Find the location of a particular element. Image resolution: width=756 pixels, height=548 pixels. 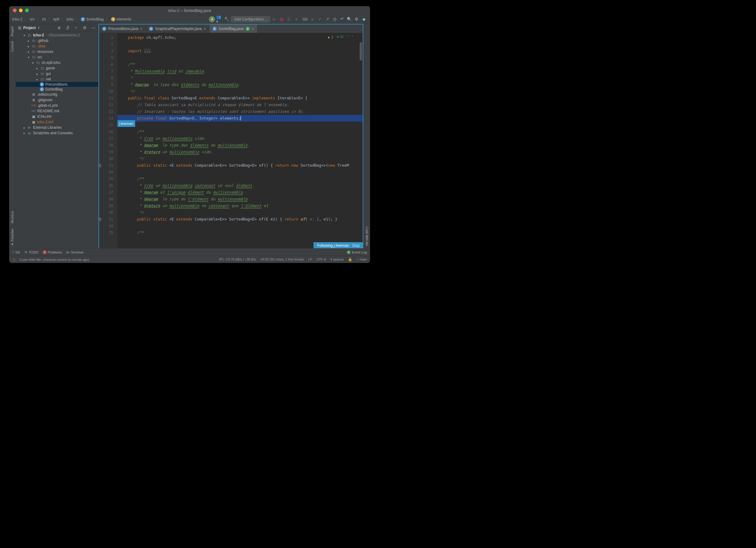

tree-item: ▸🗀resources is located at coordinates (57, 52).